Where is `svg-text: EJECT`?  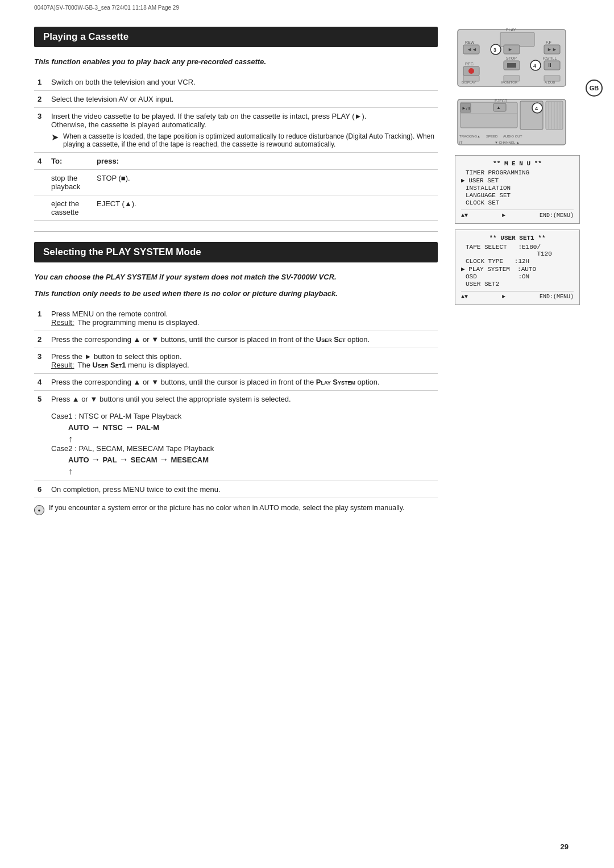 svg-text: EJECT is located at coordinates (501, 101).